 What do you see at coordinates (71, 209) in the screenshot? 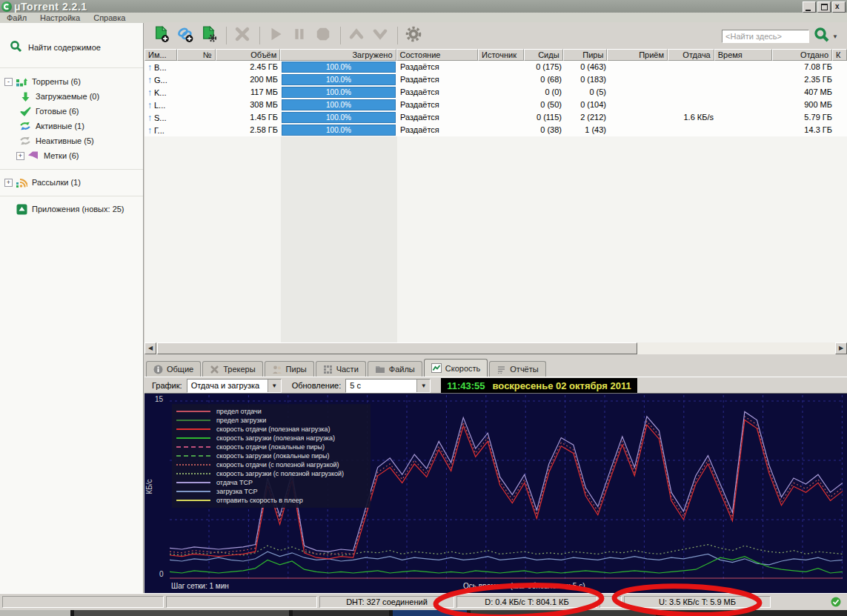
I see `sidebar-item-apps: Приложения (новых: 25)` at bounding box center [71, 209].